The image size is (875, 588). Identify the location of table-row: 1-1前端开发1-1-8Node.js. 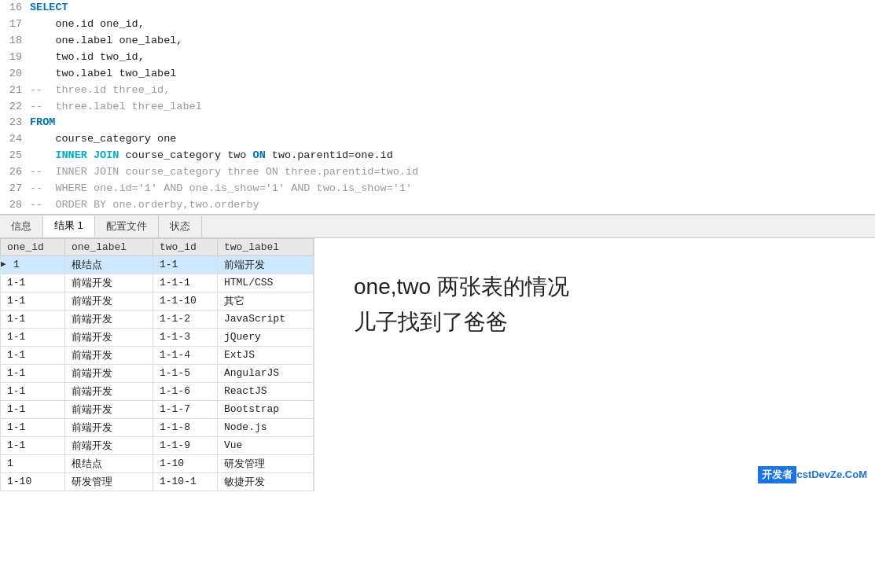
(157, 428).